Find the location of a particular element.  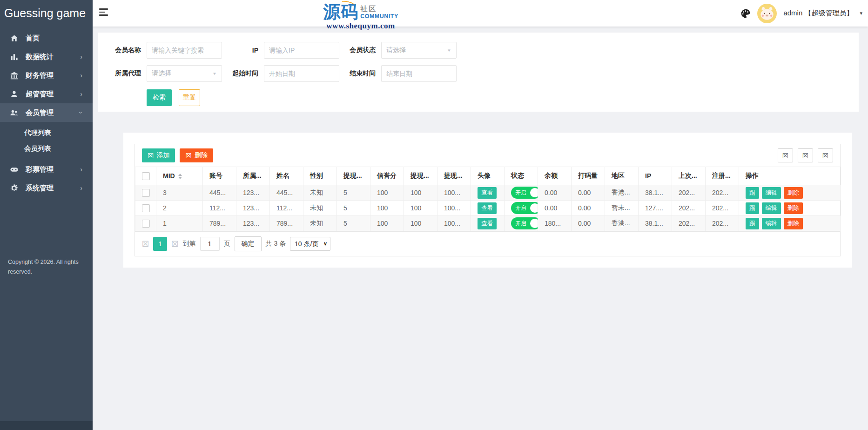

cell-mid: 3 is located at coordinates (180, 193).